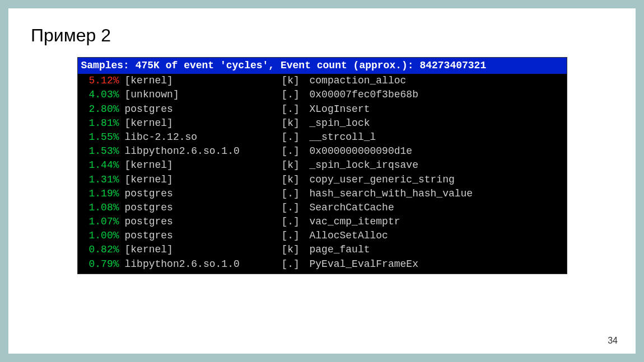 Image resolution: width=644 pixels, height=362 pixels. Describe the element at coordinates (323, 222) in the screenshot. I see `perf-row: 1.07%postgres[.]vac_cmp_itemptr` at that location.